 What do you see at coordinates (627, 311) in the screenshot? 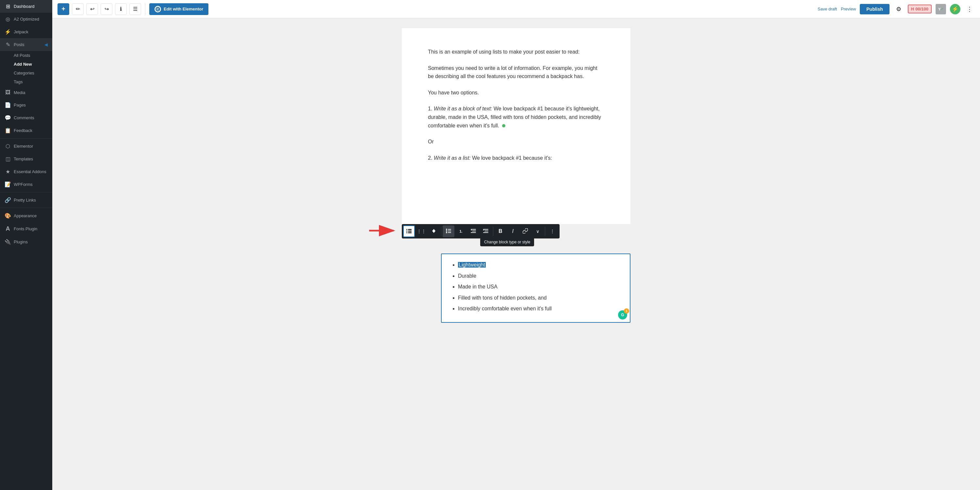
I see `grammarly-badge: 1` at bounding box center [627, 311].